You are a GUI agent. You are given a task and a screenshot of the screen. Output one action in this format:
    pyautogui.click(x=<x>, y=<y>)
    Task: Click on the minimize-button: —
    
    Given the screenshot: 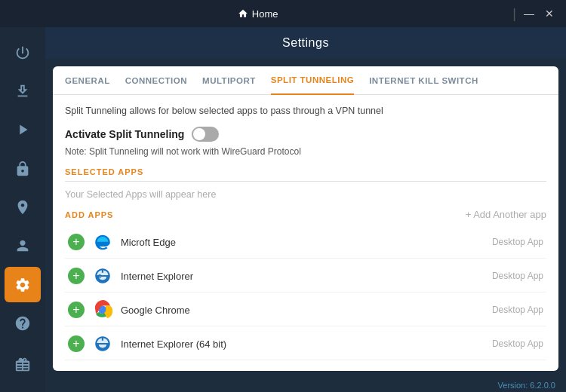 What is the action you would take?
    pyautogui.click(x=529, y=14)
    